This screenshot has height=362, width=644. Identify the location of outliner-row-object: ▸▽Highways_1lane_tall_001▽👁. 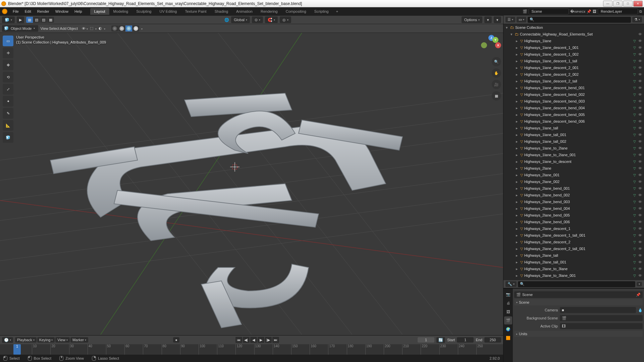
(574, 135).